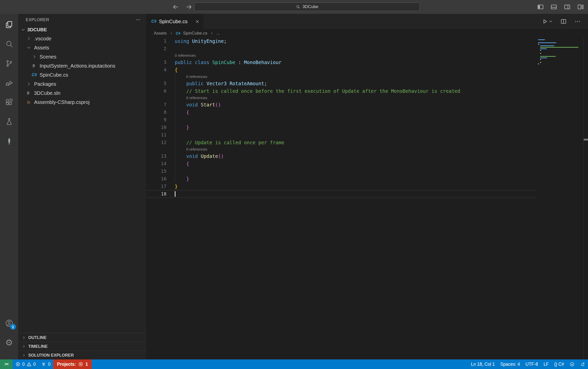 This screenshot has width=588, height=369. What do you see at coordinates (82, 102) in the screenshot?
I see `tree-item-assembly-csharp-csproj: Assembly-CSharp.csproj` at bounding box center [82, 102].